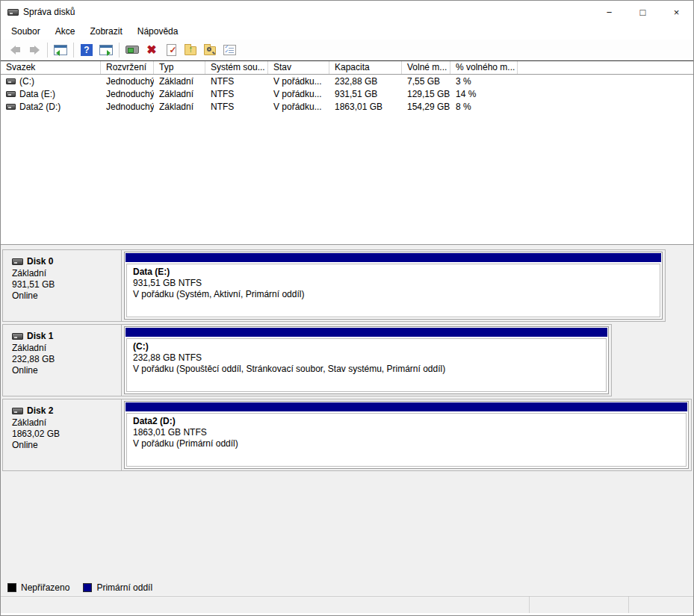 The width and height of the screenshot is (694, 616). What do you see at coordinates (171, 50) in the screenshot?
I see `check-document-icon` at bounding box center [171, 50].